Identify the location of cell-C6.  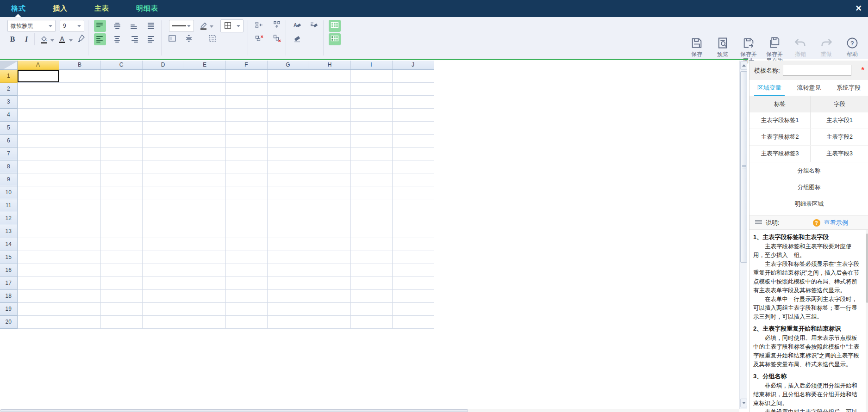
(121, 141).